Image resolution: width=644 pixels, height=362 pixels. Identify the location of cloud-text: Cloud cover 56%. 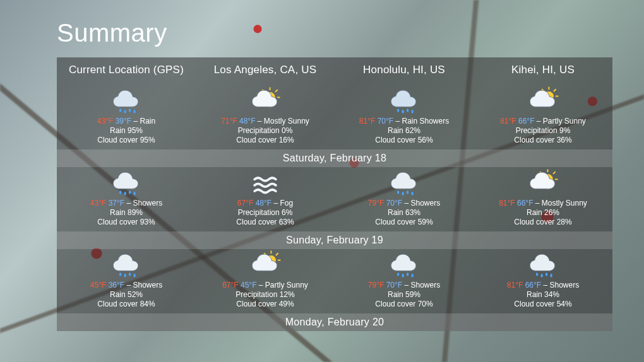
(404, 140).